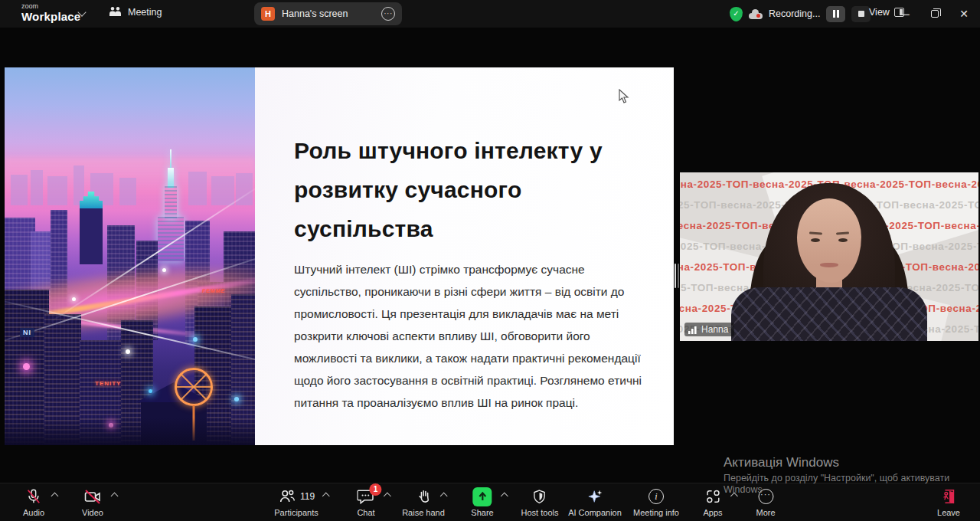 The width and height of the screenshot is (980, 521). What do you see at coordinates (964, 14) in the screenshot?
I see `close-button: ✕` at bounding box center [964, 14].